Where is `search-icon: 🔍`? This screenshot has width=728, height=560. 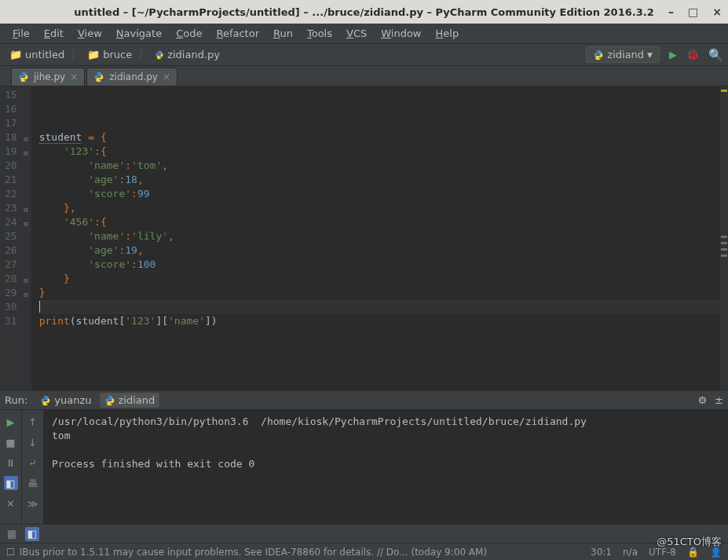
search-icon: 🔍 is located at coordinates (716, 55).